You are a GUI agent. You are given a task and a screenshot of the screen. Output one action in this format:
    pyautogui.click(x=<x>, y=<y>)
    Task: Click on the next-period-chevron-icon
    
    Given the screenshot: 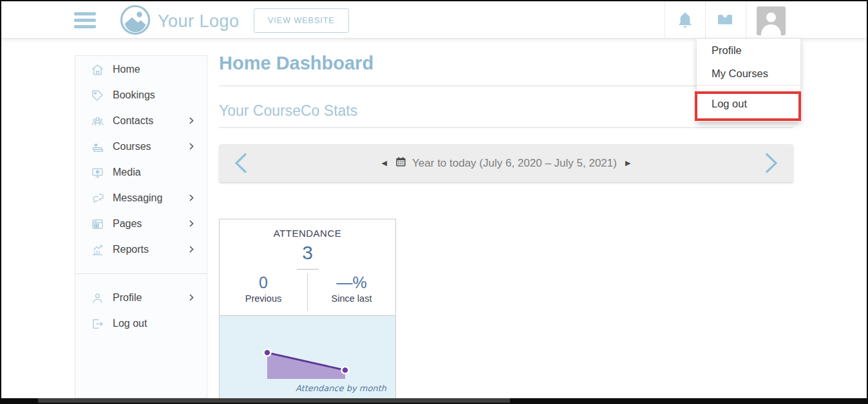 What is the action you would take?
    pyautogui.click(x=771, y=165)
    